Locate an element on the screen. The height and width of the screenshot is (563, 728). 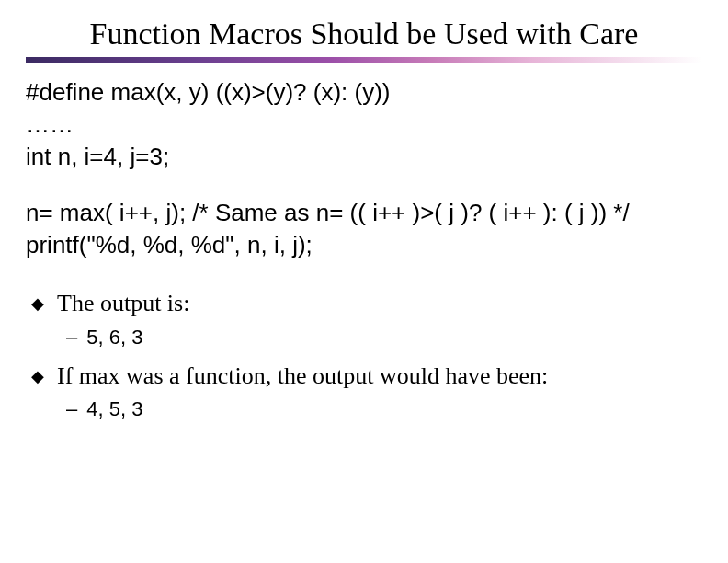
slide-title: Function Macros Should be Used with Care is located at coordinates (364, 34).